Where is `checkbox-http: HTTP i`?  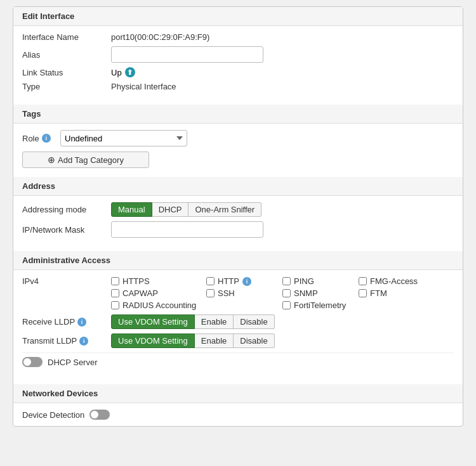 checkbox-http: HTTP i is located at coordinates (244, 282).